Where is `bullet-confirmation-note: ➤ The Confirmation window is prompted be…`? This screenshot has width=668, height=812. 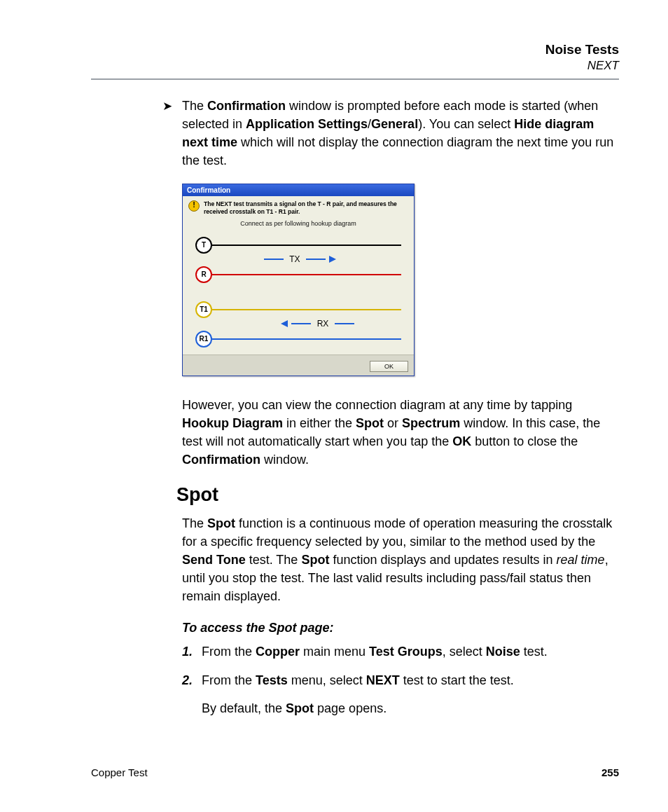 bullet-confirmation-note: ➤ The Confirmation window is prompted be… is located at coordinates (401, 133).